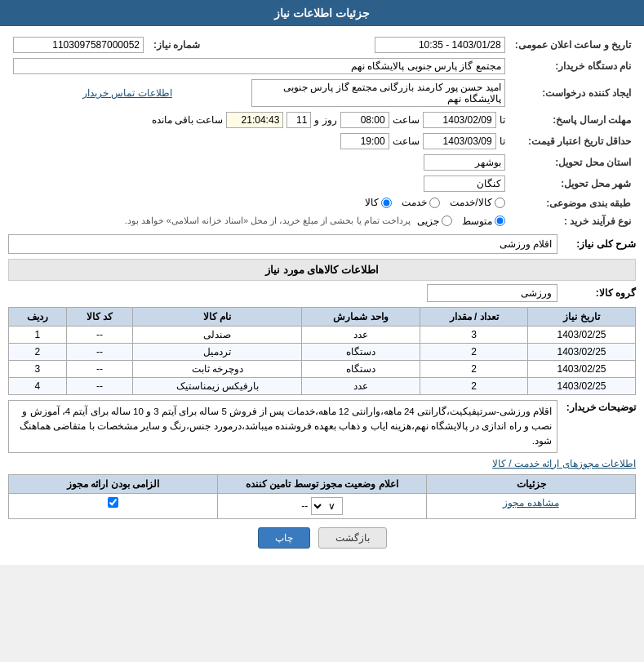 The height and width of the screenshot is (662, 644). What do you see at coordinates (260, 120) in the screenshot?
I see `mohlat-ersal-row: تا 1403/02/09 ساعت 08:00 روز و 11 21:04:…` at bounding box center [260, 120].